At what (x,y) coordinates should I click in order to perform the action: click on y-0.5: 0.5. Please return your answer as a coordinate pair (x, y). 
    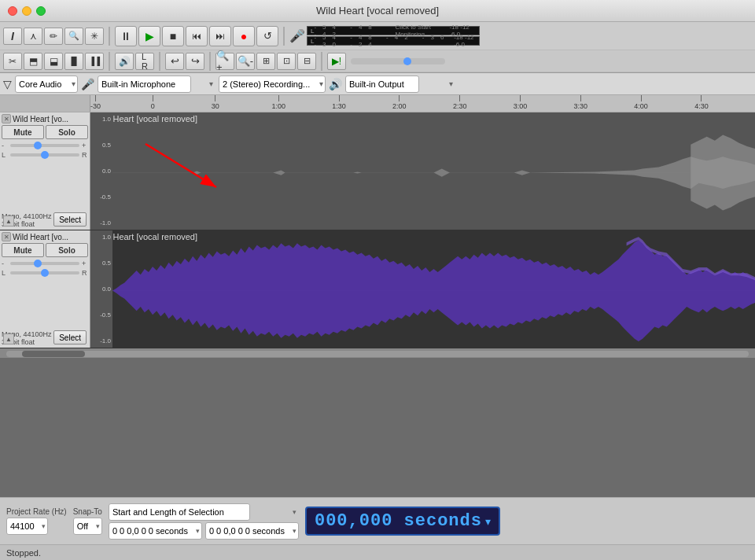
    Looking at the image, I should click on (101, 145).